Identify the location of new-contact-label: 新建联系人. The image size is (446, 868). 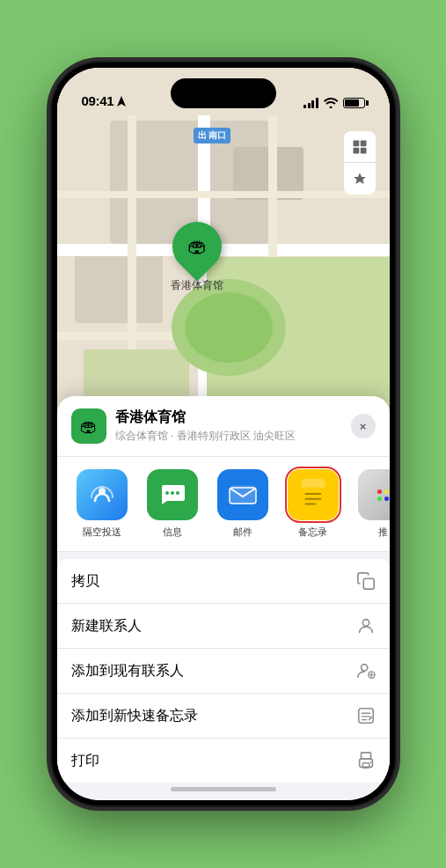
(106, 627).